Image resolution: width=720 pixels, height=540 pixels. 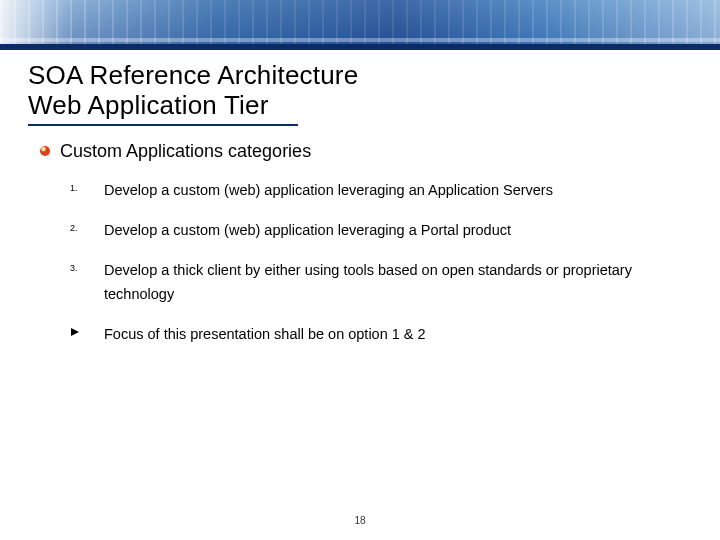 What do you see at coordinates (77, 188) in the screenshot?
I see `list-marker-number: 1.` at bounding box center [77, 188].